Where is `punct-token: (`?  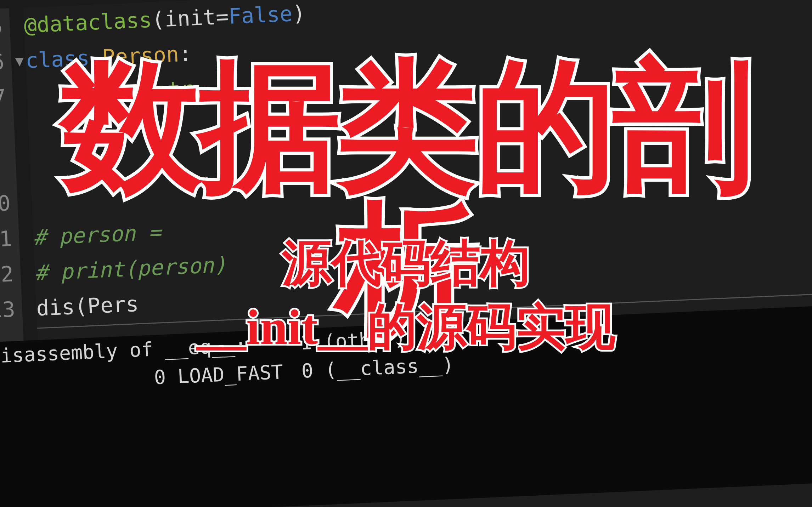 punct-token: ( is located at coordinates (158, 19).